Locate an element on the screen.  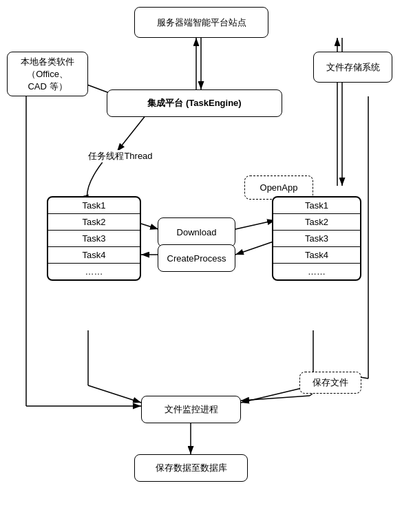
local-software-label: 本地各类软件（Office、 CAD 等） is located at coordinates (47, 74).